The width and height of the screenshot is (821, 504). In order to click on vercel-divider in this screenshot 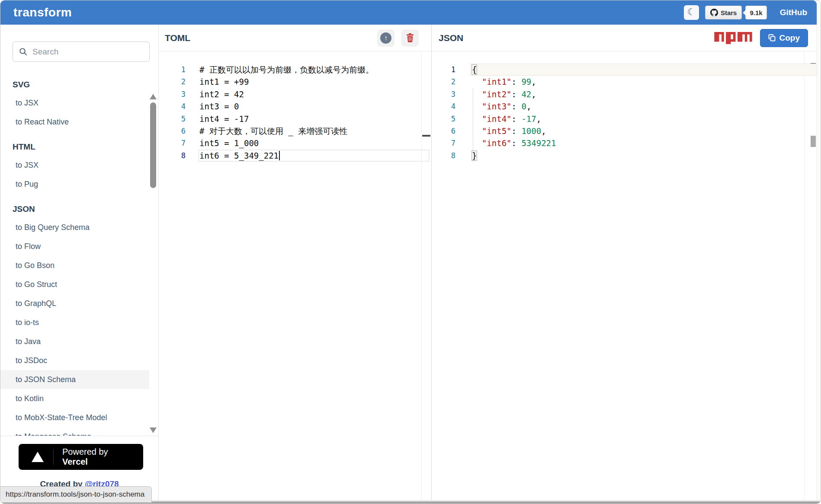, I will do `click(54, 457)`.